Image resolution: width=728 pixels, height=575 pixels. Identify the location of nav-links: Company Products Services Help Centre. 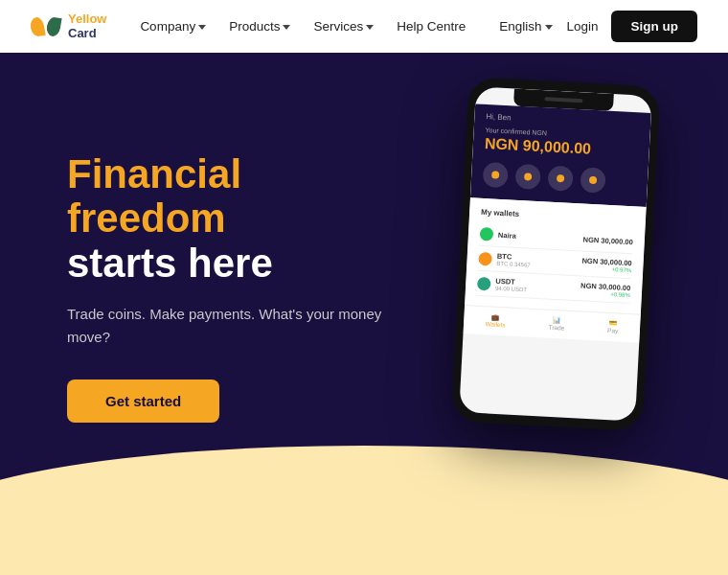
(303, 27).